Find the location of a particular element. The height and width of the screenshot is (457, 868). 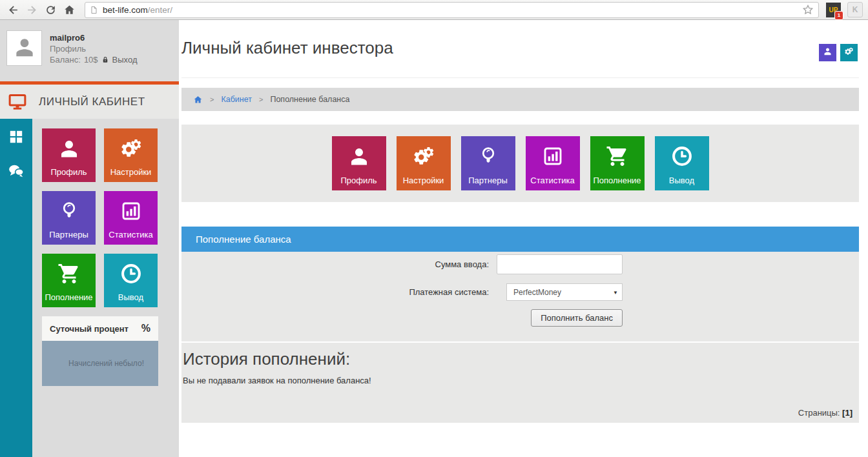

pages-label: Страницы: is located at coordinates (819, 413).